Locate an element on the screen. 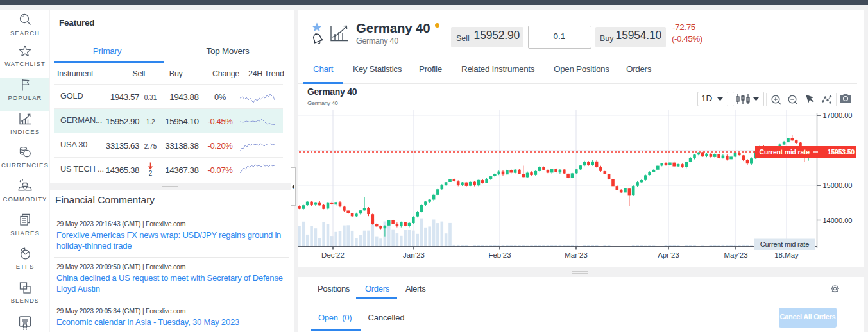  svg-text: Dec’22 is located at coordinates (333, 255).